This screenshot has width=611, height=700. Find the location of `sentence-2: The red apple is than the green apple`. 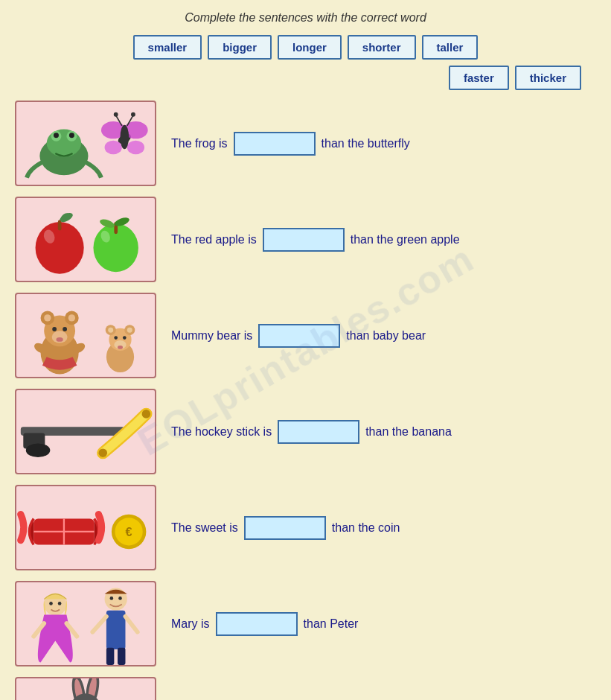

sentence-2: The red apple is than the green apple is located at coordinates (377, 240).